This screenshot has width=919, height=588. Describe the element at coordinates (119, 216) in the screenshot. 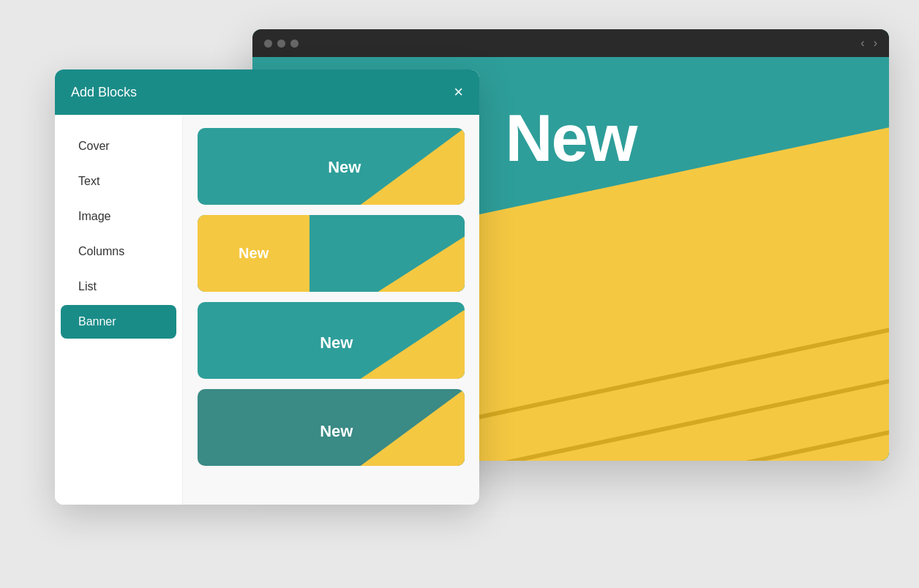

I see `nav-item-image: Image` at that location.